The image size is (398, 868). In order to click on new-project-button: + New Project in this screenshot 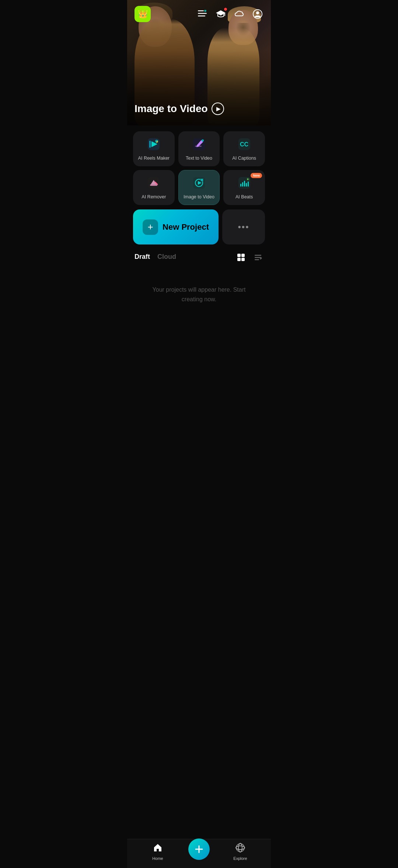, I will do `click(176, 227)`.